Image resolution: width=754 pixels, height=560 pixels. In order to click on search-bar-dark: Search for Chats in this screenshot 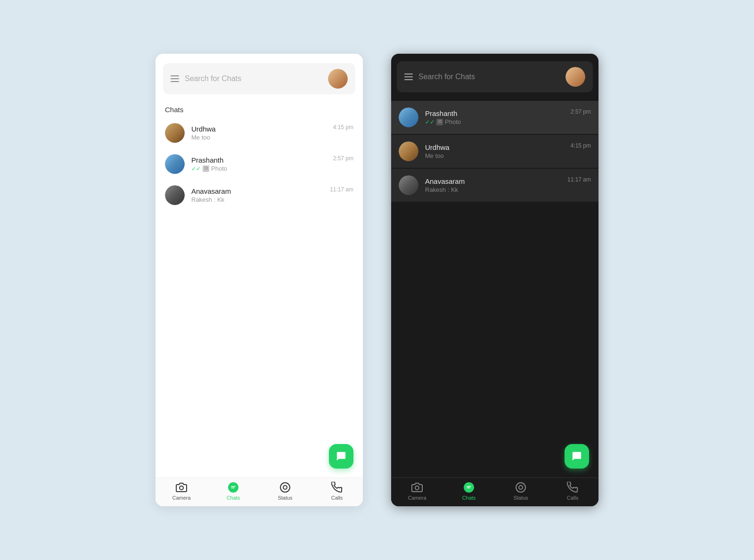, I will do `click(495, 77)`.